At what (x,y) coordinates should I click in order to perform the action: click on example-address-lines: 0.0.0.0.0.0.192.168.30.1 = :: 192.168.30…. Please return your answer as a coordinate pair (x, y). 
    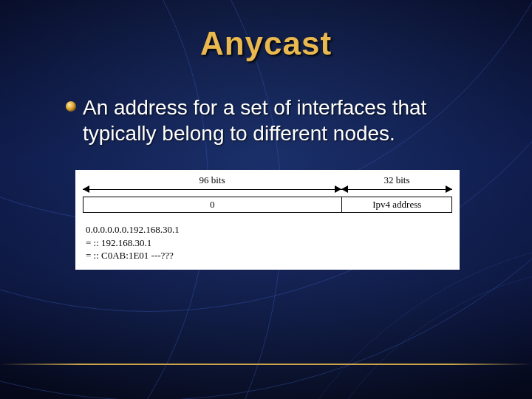
    Looking at the image, I should click on (267, 242).